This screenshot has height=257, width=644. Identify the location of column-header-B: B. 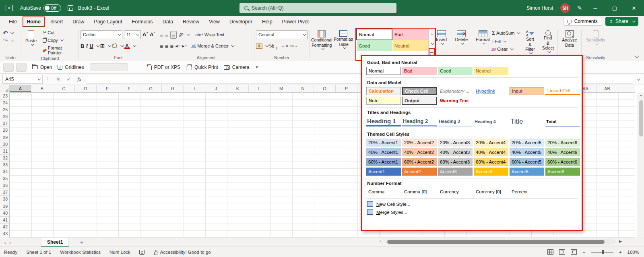
(42, 89).